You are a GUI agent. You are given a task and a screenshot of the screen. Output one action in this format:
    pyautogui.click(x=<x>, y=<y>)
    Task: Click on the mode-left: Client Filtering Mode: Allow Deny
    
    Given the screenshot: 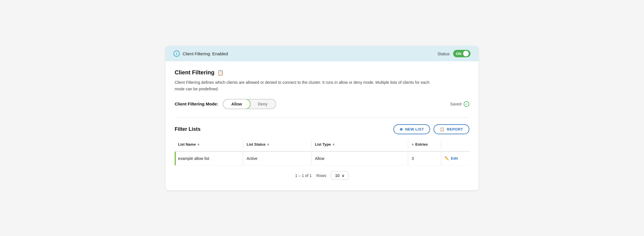 What is the action you would take?
    pyautogui.click(x=225, y=104)
    